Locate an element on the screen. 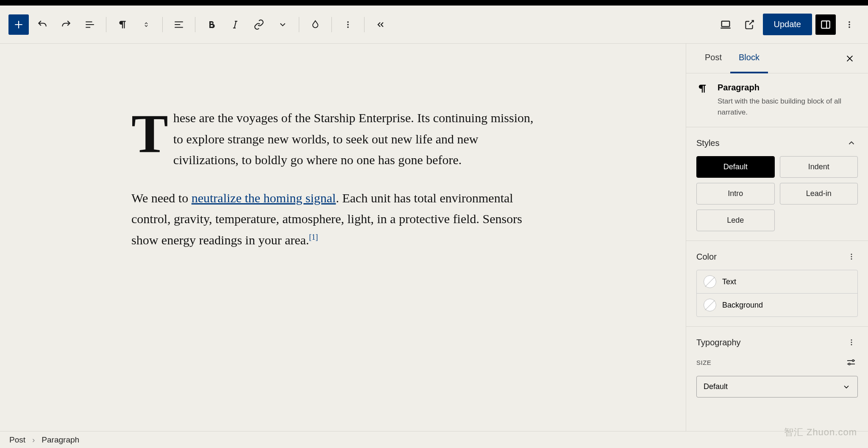  tab-block: Block is located at coordinates (749, 59).